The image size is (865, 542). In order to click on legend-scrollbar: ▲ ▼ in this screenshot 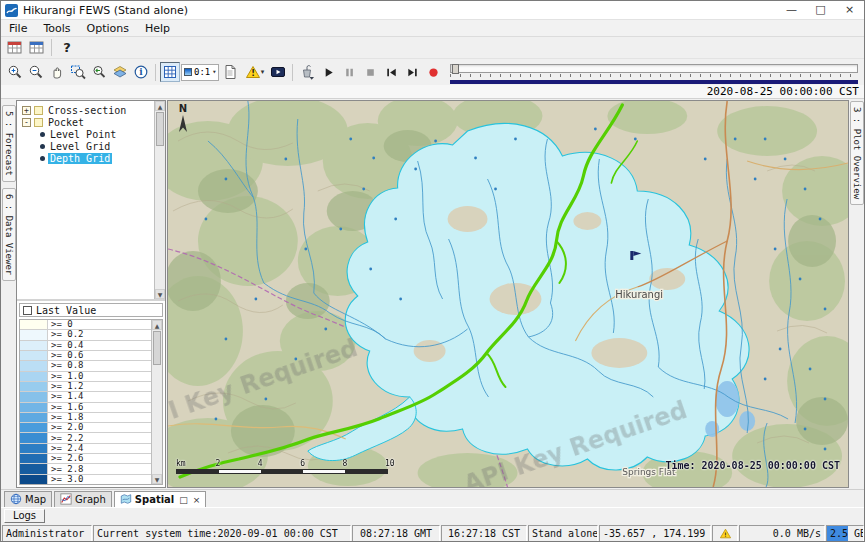, I will do `click(156, 402)`.